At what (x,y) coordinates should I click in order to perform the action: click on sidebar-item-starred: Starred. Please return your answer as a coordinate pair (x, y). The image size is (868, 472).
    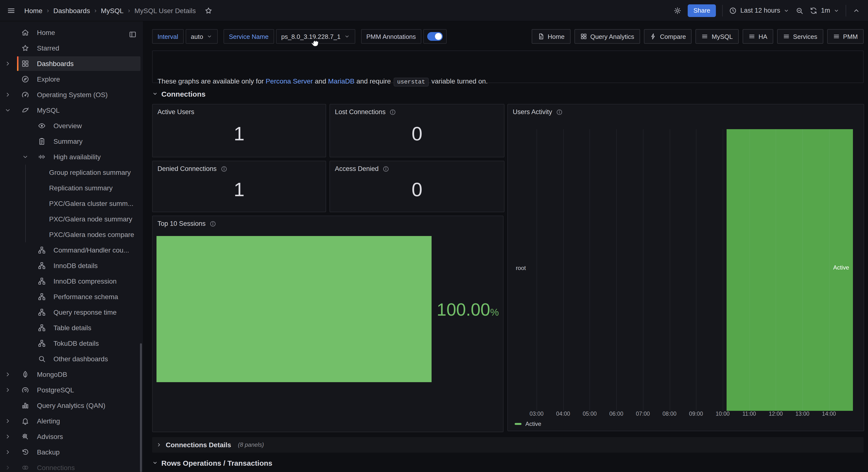
    Looking at the image, I should click on (71, 48).